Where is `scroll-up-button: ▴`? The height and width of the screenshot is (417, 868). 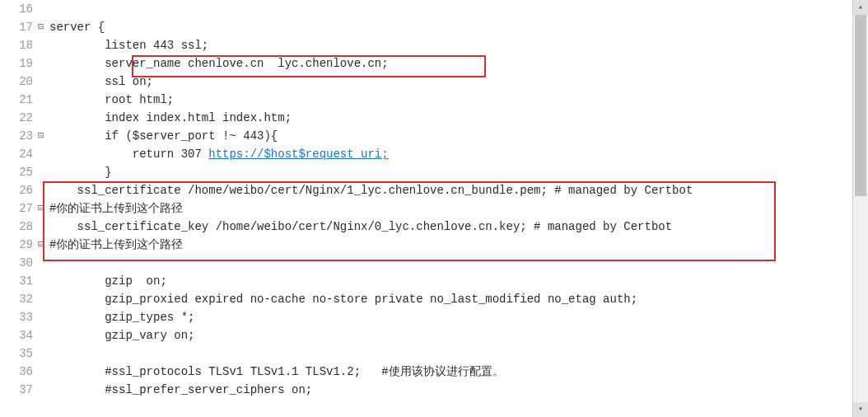 scroll-up-button: ▴ is located at coordinates (861, 7).